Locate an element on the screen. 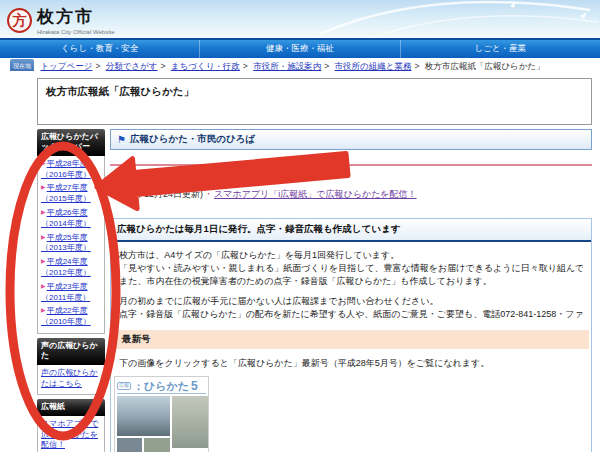 The image size is (600, 452). sidebar-link-label: スマホアプリで広報ひらかたを配信！ is located at coordinates (70, 434).